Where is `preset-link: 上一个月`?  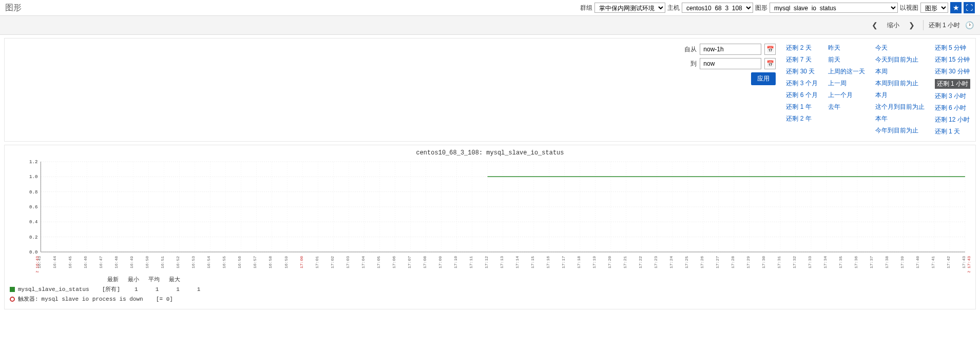 preset-link: 上一个月 is located at coordinates (847, 95).